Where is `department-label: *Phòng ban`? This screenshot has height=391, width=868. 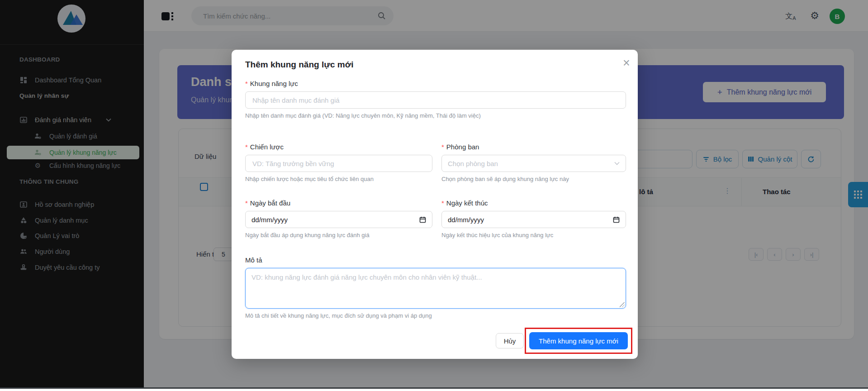 department-label: *Phòng ban is located at coordinates (460, 147).